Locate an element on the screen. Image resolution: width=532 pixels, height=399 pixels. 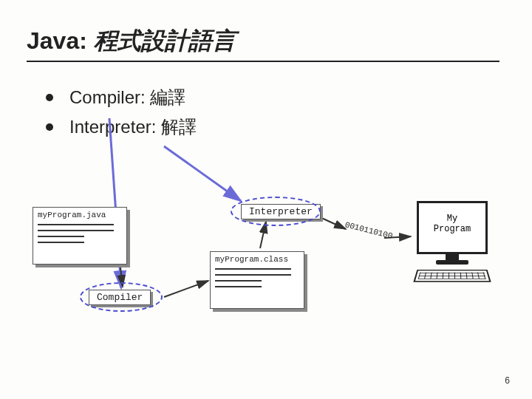
interpreter-label-box: Interpreter is located at coordinates (281, 211).